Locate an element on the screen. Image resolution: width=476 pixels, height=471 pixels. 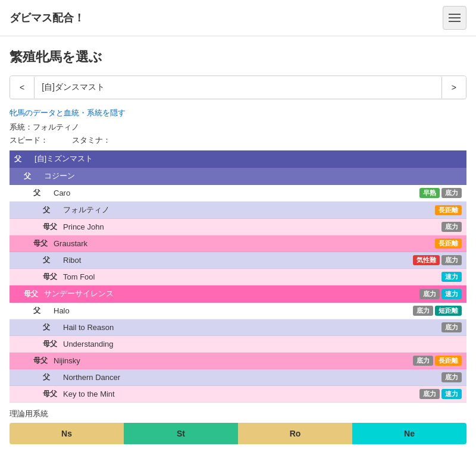
pedigree-row: 父[自]ミズンマスト is located at coordinates (238, 159).